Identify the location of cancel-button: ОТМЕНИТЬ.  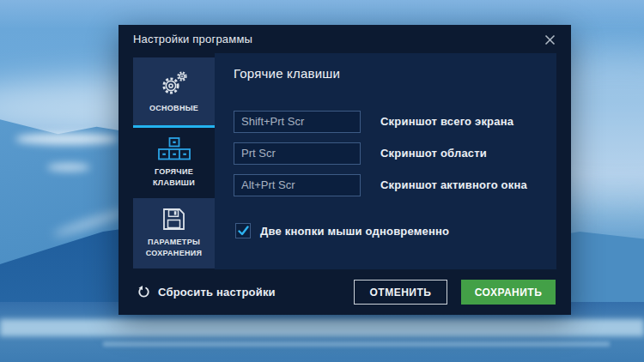
(400, 292).